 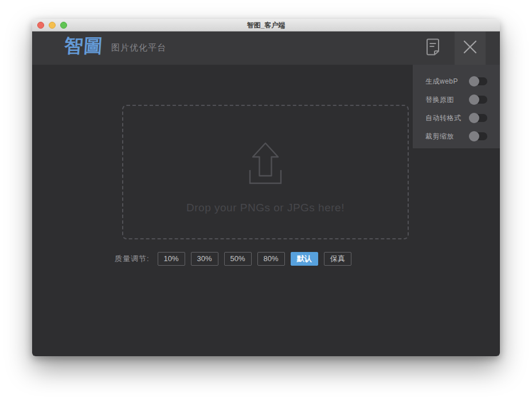 What do you see at coordinates (433, 48) in the screenshot?
I see `changelog-button` at bounding box center [433, 48].